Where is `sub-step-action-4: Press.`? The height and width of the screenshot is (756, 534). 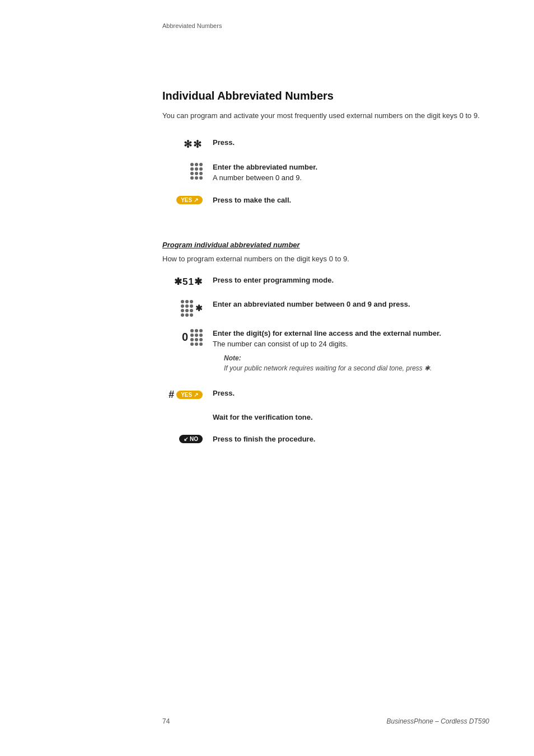
sub-step-action-4: Press. is located at coordinates (351, 393).